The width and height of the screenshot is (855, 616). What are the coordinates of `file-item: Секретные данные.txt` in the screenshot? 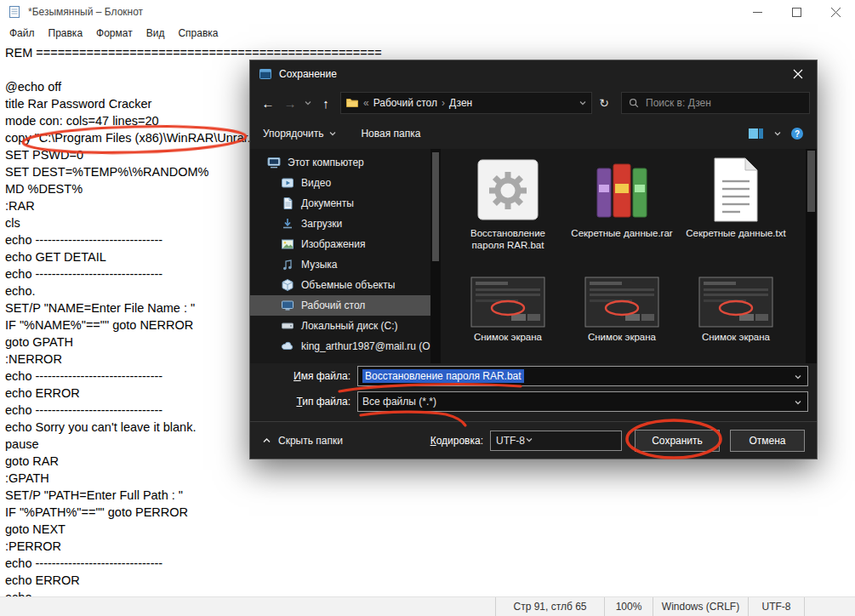 It's located at (736, 204).